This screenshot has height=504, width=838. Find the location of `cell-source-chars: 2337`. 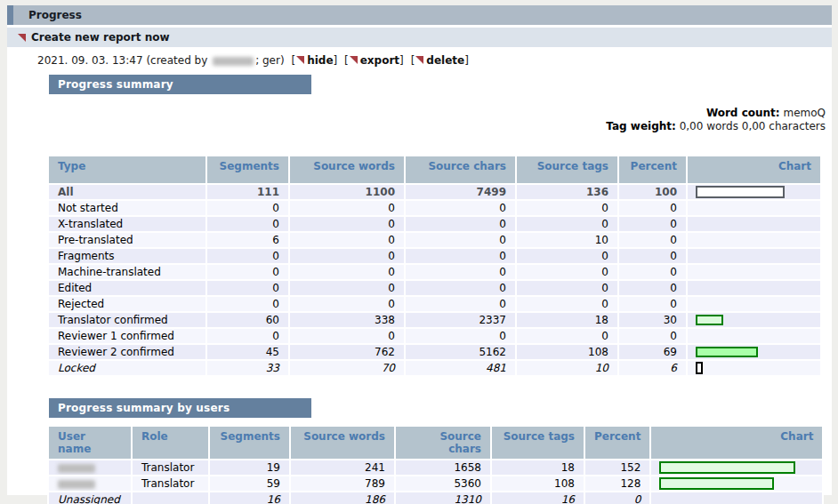

cell-source-chars: 2337 is located at coordinates (461, 320).